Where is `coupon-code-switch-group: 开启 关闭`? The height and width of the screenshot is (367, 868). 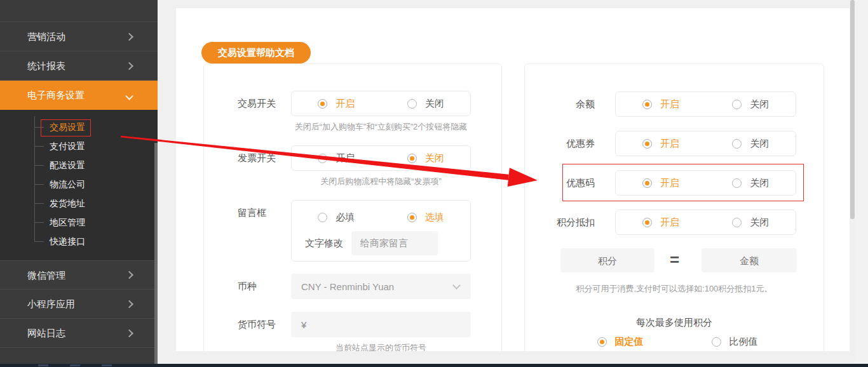 coupon-code-switch-group: 开启 关闭 is located at coordinates (705, 183).